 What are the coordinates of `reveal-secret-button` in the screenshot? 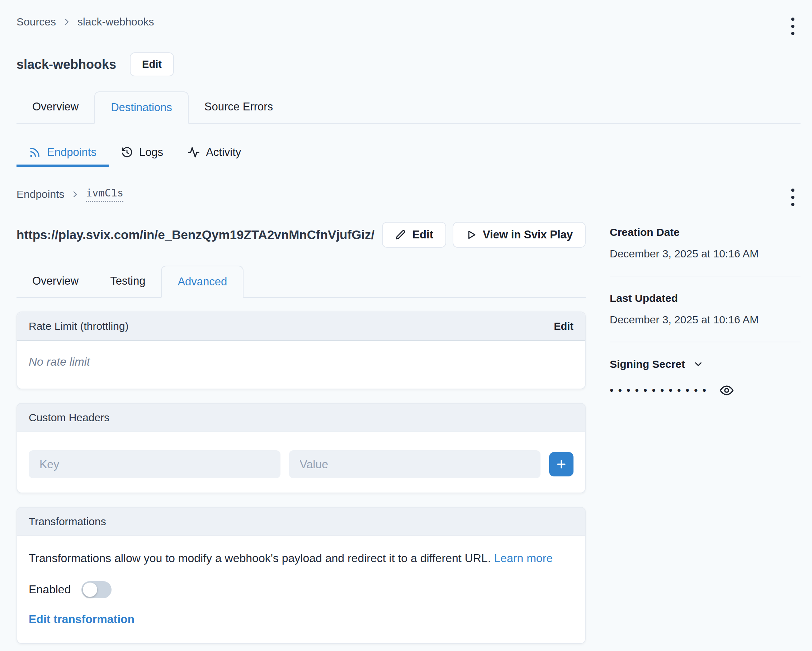 It's located at (727, 390).